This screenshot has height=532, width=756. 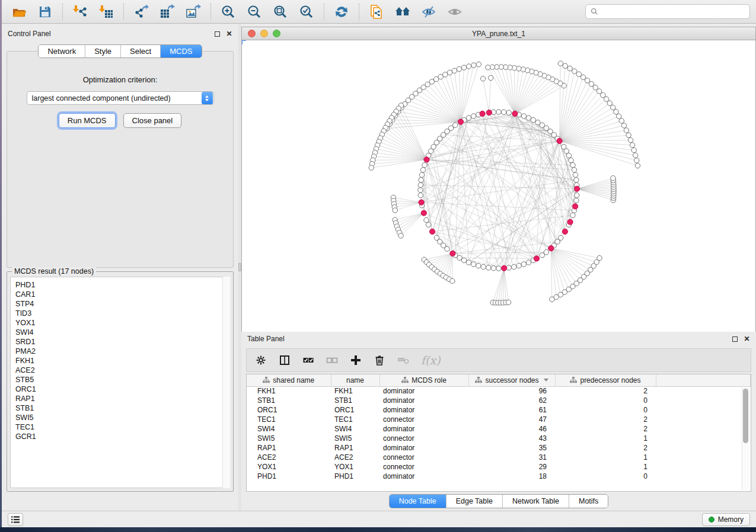 What do you see at coordinates (355, 391) in the screenshot?
I see `cell-name: FKH1` at bounding box center [355, 391].